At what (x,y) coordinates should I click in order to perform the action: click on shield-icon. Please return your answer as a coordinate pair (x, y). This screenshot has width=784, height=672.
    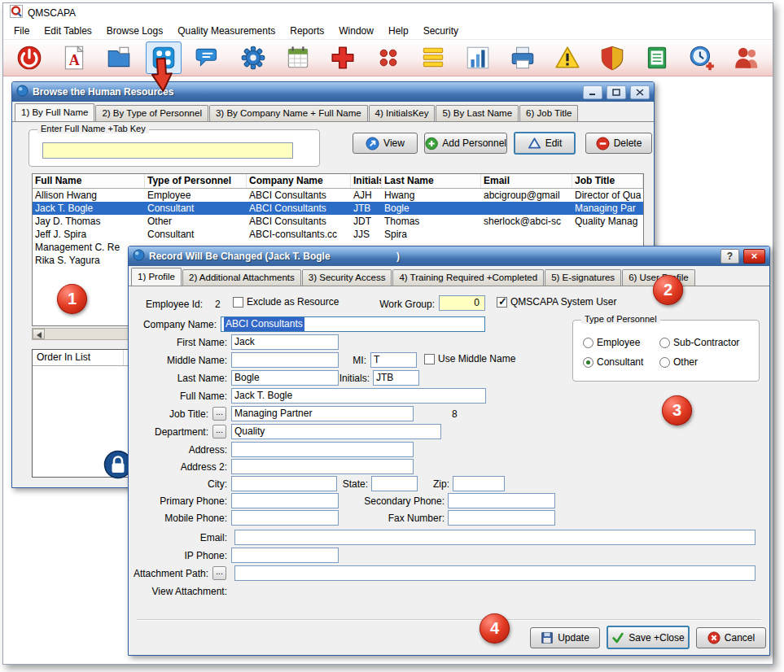
    Looking at the image, I should click on (612, 58).